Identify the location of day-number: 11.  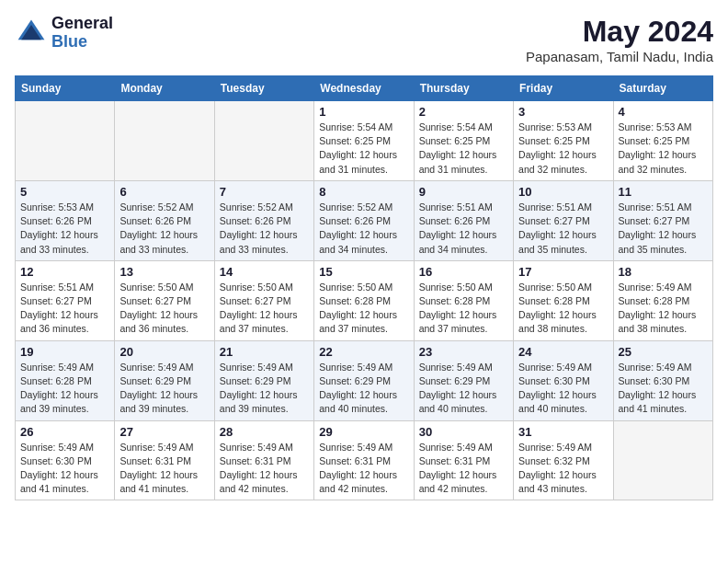
(664, 191).